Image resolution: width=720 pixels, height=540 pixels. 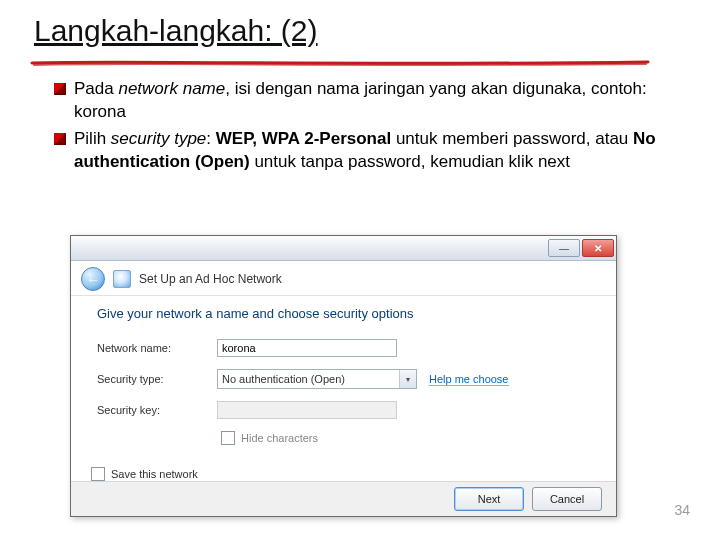 What do you see at coordinates (469, 380) in the screenshot?
I see `help-me-choose-link: Help me choose` at bounding box center [469, 380].